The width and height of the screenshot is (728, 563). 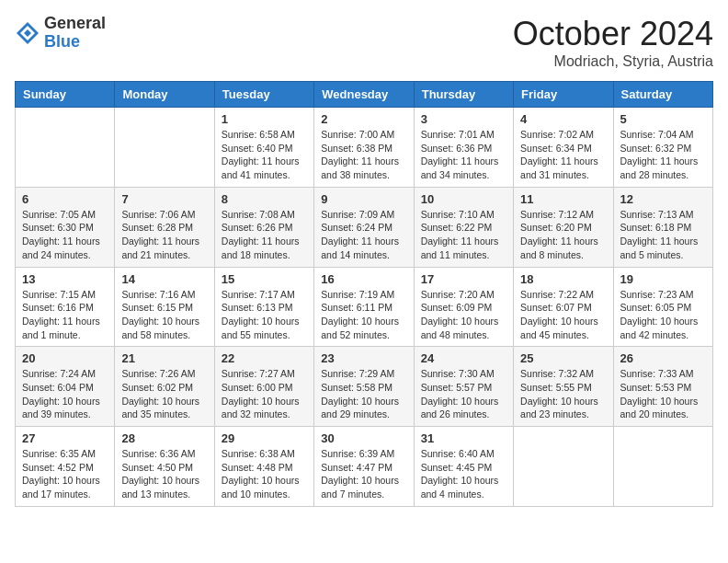 I want to click on day-info: Sunrise: 7:09 AMSunset: 6:24 PMDaylight:…, so click(x=364, y=236).